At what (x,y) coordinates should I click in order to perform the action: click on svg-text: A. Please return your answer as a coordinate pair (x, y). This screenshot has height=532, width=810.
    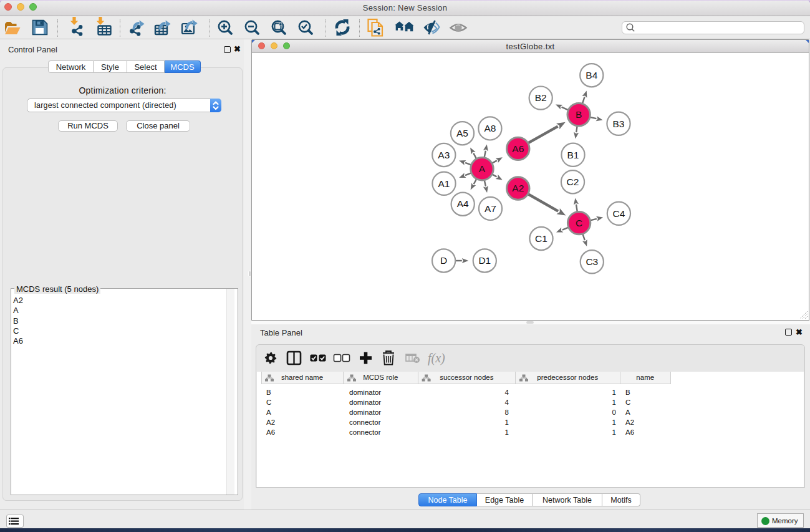
    Looking at the image, I should click on (483, 168).